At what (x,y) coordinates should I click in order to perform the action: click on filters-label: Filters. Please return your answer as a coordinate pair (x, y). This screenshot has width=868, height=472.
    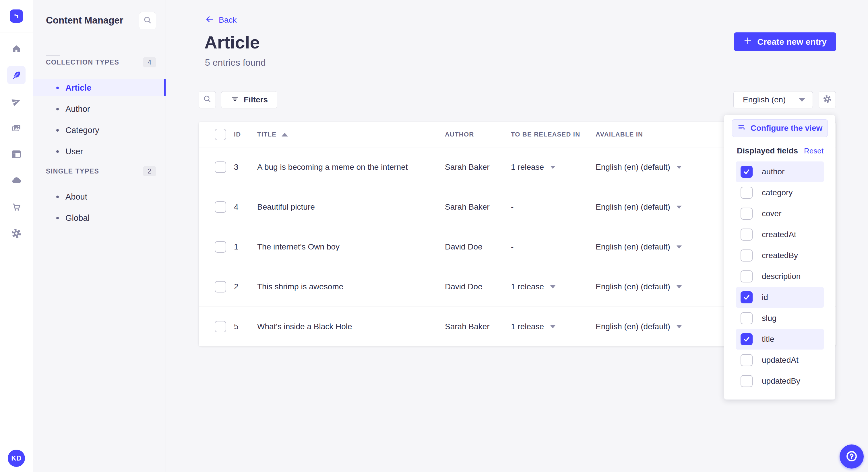
    Looking at the image, I should click on (256, 100).